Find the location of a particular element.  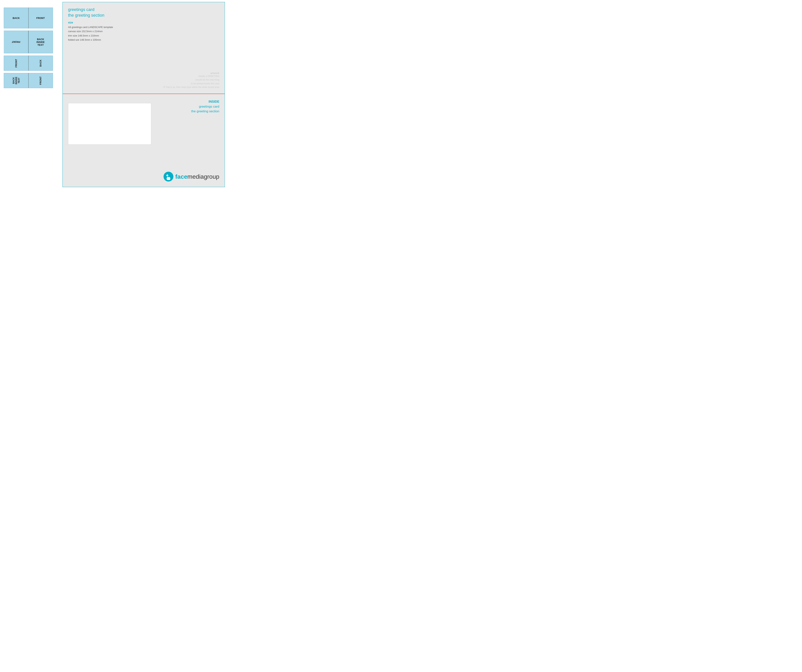

page-wrapper: BACK FRONT FRONT BACK INSIDE TEXT is located at coordinates (113, 95).